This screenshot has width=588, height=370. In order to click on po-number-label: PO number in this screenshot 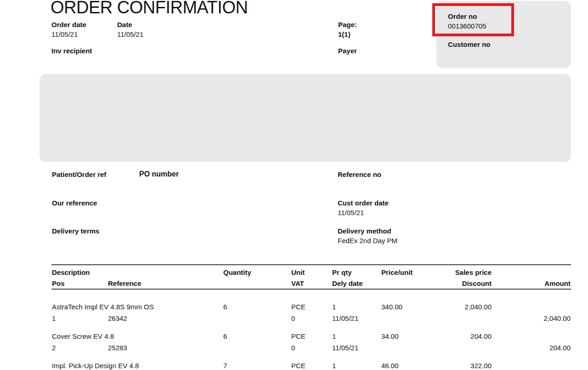, I will do `click(159, 174)`.